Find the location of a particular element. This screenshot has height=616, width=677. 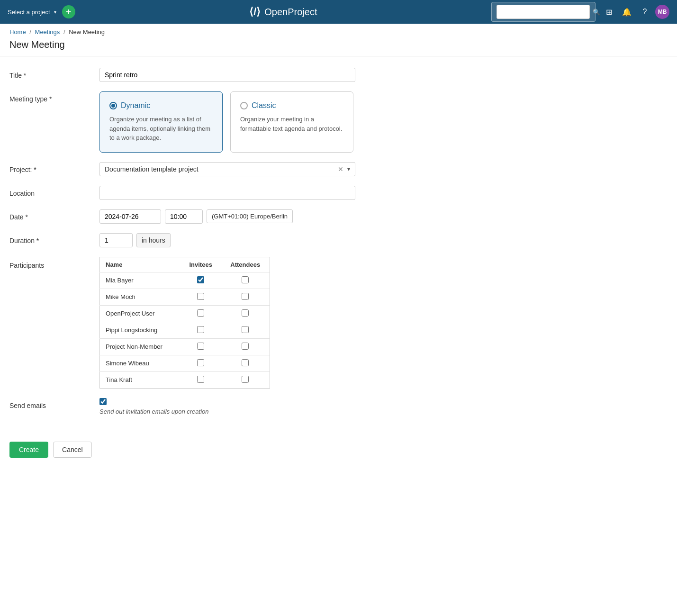

classic-desc: Organize your meeting in a formattable t… is located at coordinates (292, 124).